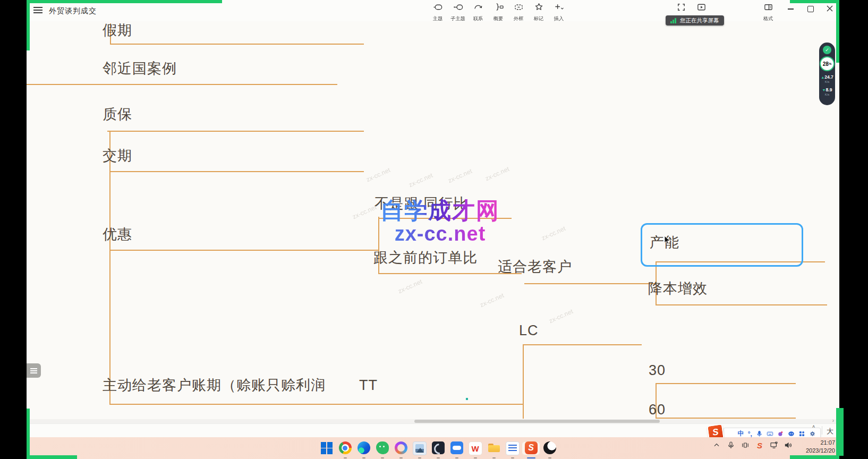  What do you see at coordinates (790, 9) in the screenshot?
I see `minimize-button` at bounding box center [790, 9].